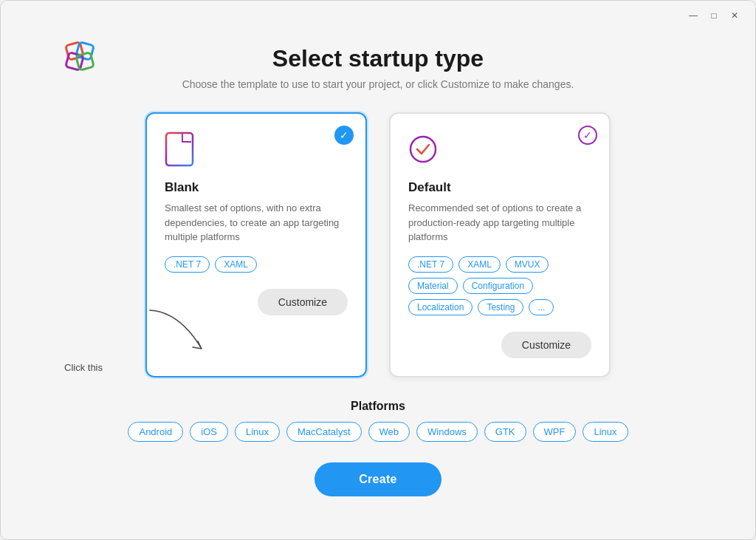 The image size is (756, 540). What do you see at coordinates (151, 339) in the screenshot?
I see `click-annotation: Click this` at bounding box center [151, 339].